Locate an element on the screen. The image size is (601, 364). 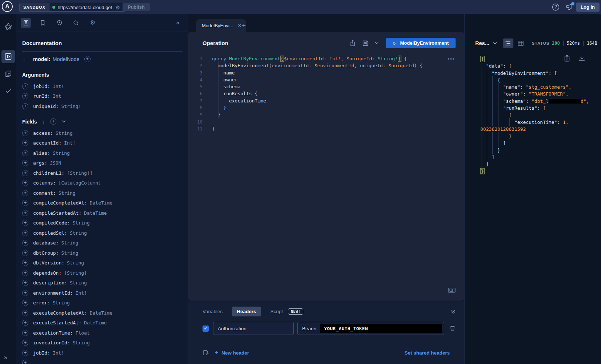
tab-variables: Variables is located at coordinates (212, 312).